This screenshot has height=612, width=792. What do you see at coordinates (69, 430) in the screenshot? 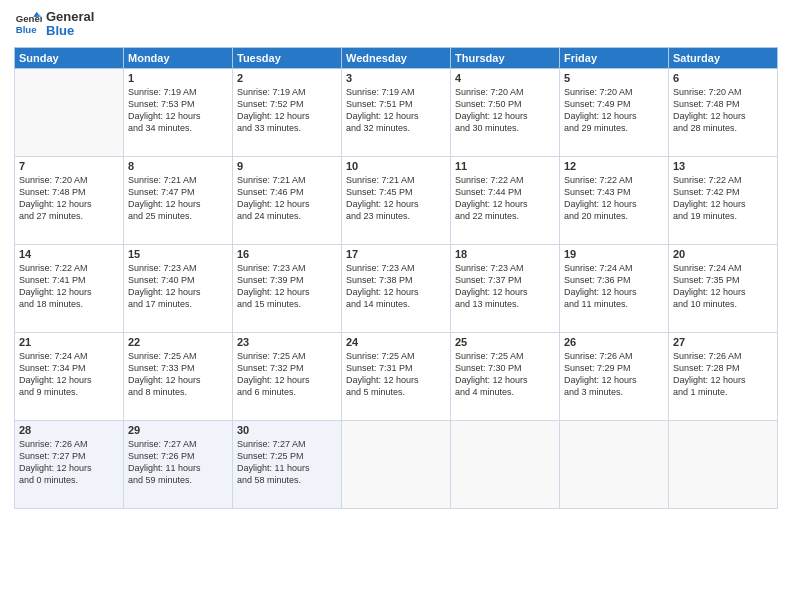
I see `day-number: 28` at bounding box center [69, 430].